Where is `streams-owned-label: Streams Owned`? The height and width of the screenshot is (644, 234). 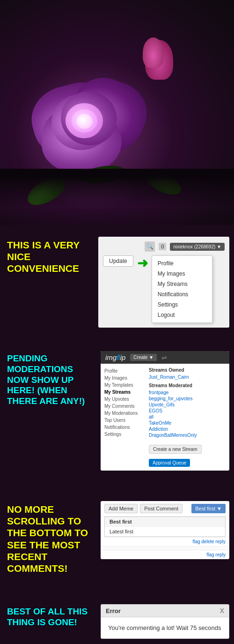
streams-owned-label: Streams Owned is located at coordinates (187, 370).